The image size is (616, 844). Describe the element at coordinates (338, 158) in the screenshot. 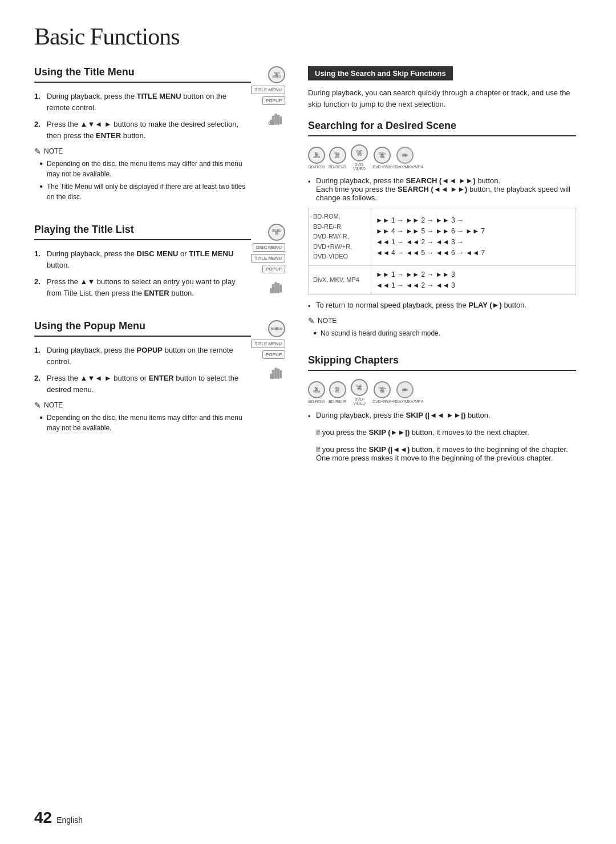

I see `bd-re-disc: BDRE BD-RE/-R` at that location.